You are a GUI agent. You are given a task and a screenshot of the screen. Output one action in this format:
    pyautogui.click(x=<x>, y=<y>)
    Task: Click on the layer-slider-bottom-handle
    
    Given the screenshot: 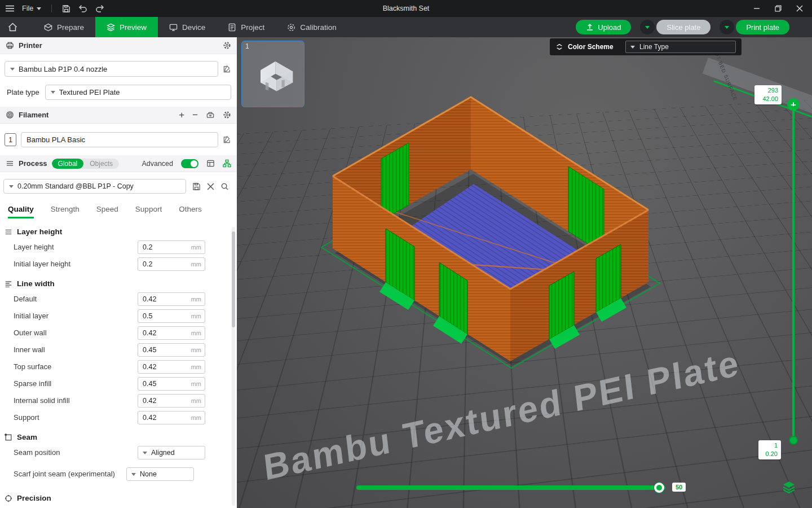 What is the action you would take?
    pyautogui.click(x=793, y=440)
    